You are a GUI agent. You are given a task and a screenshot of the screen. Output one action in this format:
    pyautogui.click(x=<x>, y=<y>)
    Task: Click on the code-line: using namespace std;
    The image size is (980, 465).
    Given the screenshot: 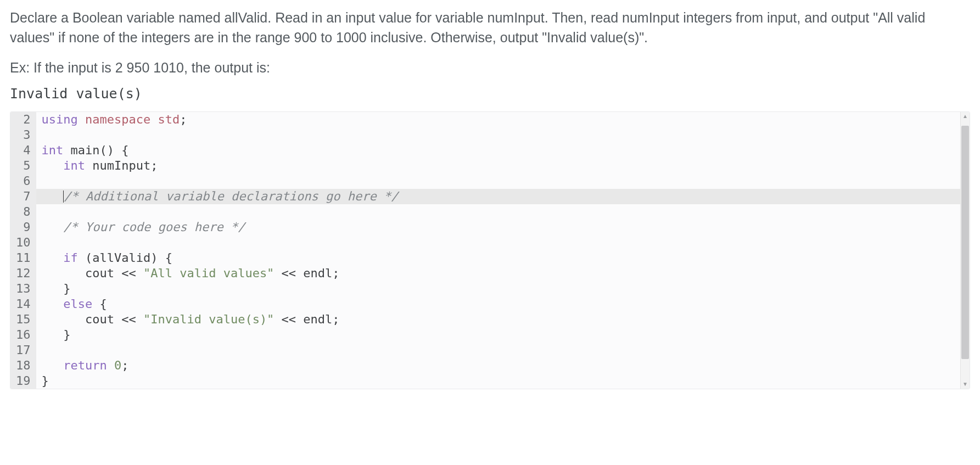 What is the action you would take?
    pyautogui.click(x=503, y=120)
    